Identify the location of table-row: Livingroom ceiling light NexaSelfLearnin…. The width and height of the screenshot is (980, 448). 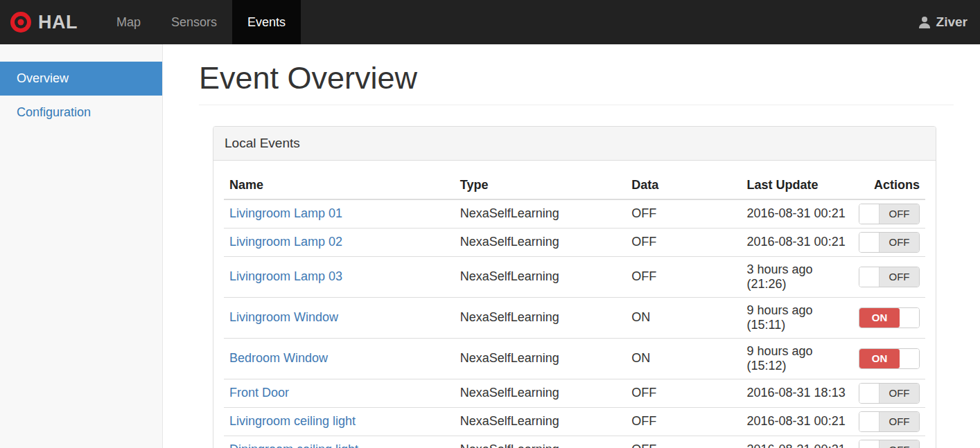
(575, 421).